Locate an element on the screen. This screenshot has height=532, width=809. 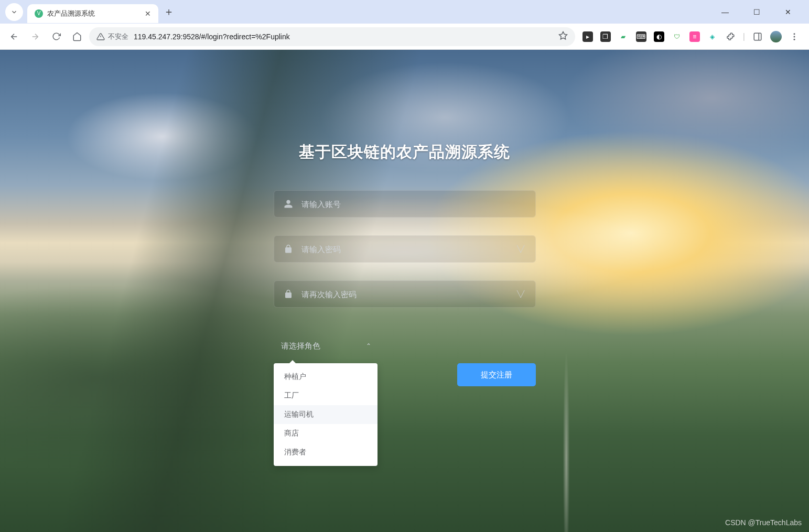
extension-icon: ❐ is located at coordinates (606, 37).